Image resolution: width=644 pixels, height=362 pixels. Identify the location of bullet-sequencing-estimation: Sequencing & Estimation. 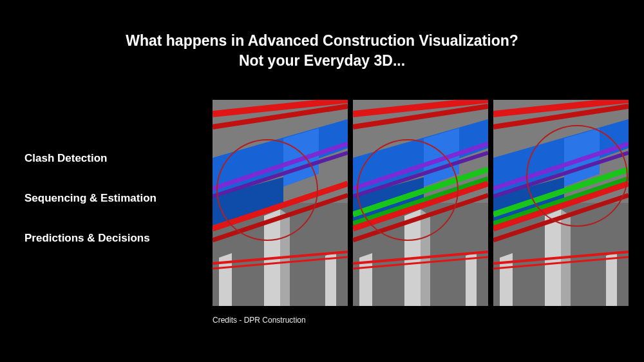
(90, 198).